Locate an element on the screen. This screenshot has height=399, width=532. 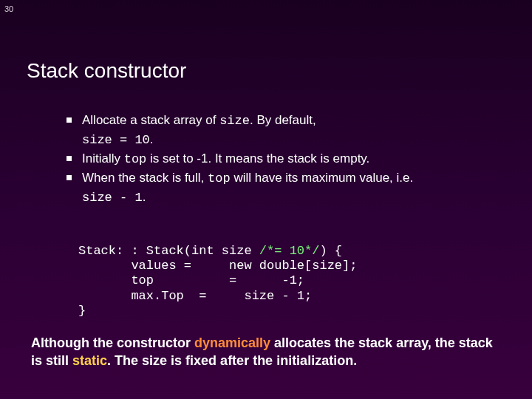
highlight-static: static is located at coordinates (90, 361).